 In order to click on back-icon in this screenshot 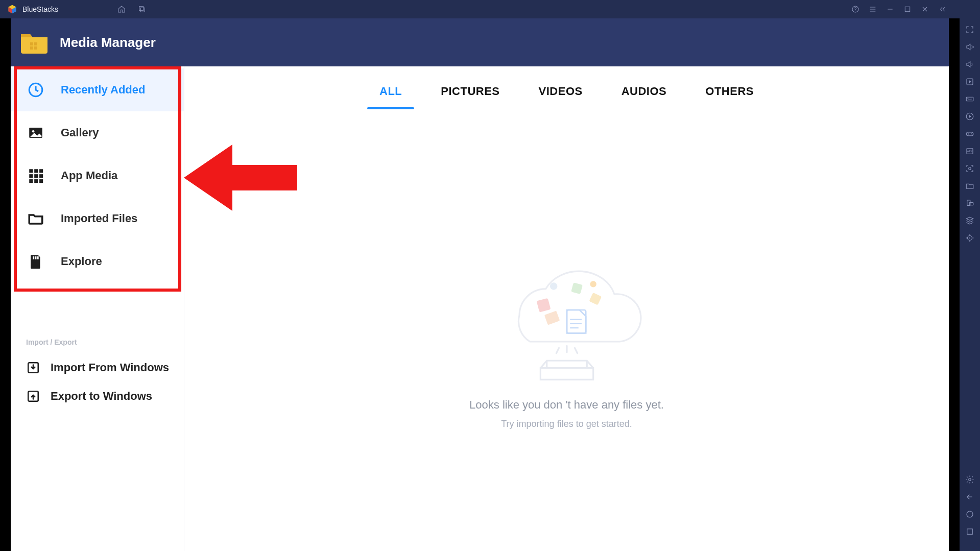, I will do `click(970, 497)`.